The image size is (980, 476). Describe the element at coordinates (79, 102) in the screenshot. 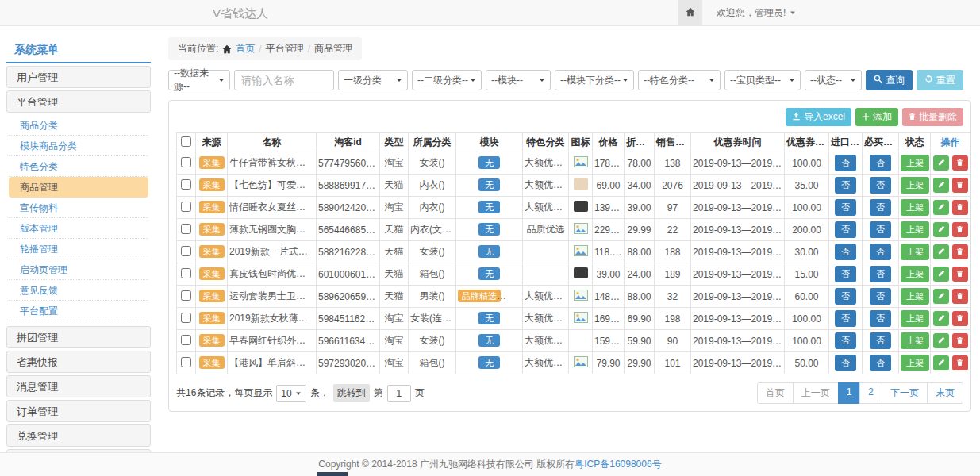

I see `sidebar-group: 平台管理` at that location.